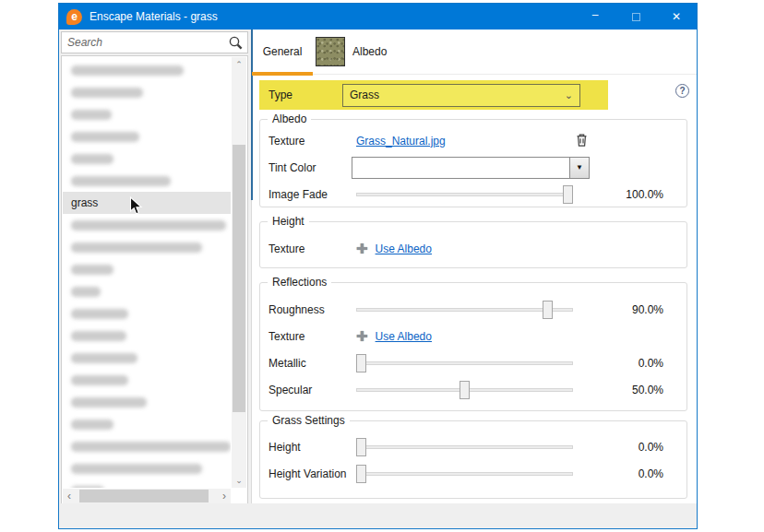 The image size is (764, 532). What do you see at coordinates (636, 17) in the screenshot?
I see `maximize-button` at bounding box center [636, 17].